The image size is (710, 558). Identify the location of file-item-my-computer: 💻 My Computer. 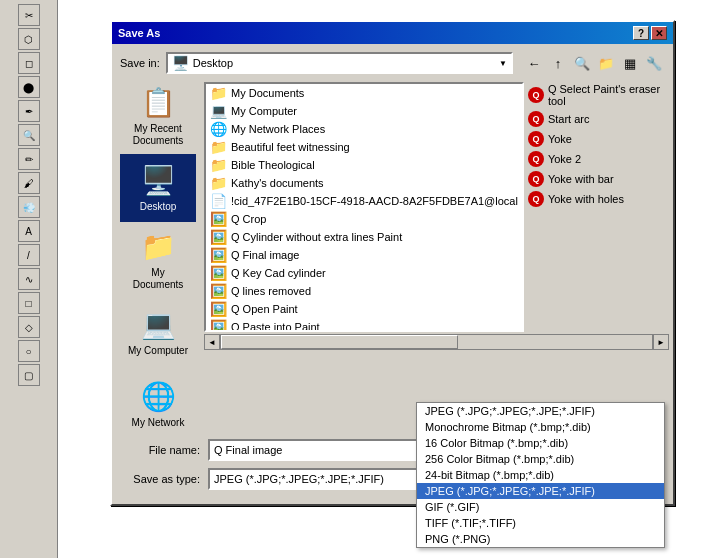
(364, 111).